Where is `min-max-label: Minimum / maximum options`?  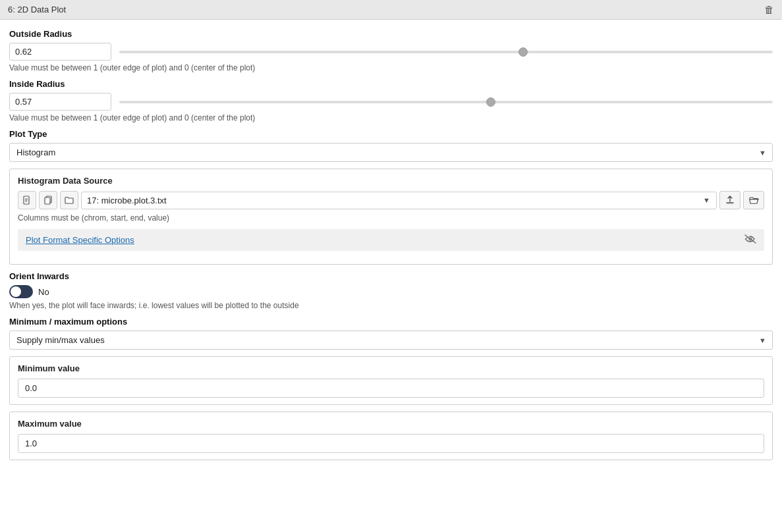
min-max-label: Minimum / maximum options is located at coordinates (391, 321).